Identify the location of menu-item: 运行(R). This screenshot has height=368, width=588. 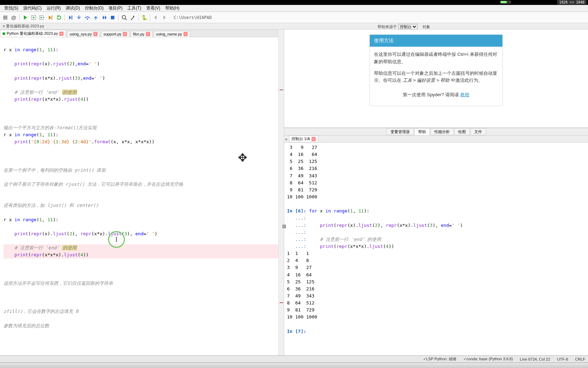
(54, 8).